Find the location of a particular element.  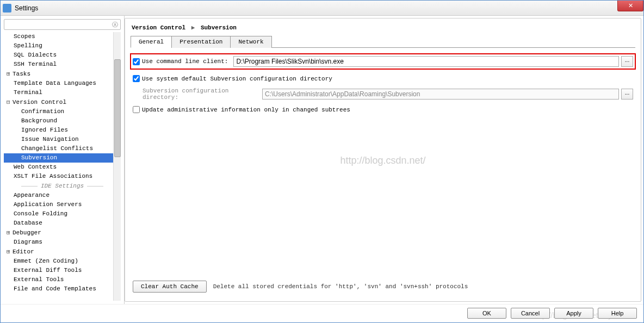

app-icon is located at coordinates (7, 8).